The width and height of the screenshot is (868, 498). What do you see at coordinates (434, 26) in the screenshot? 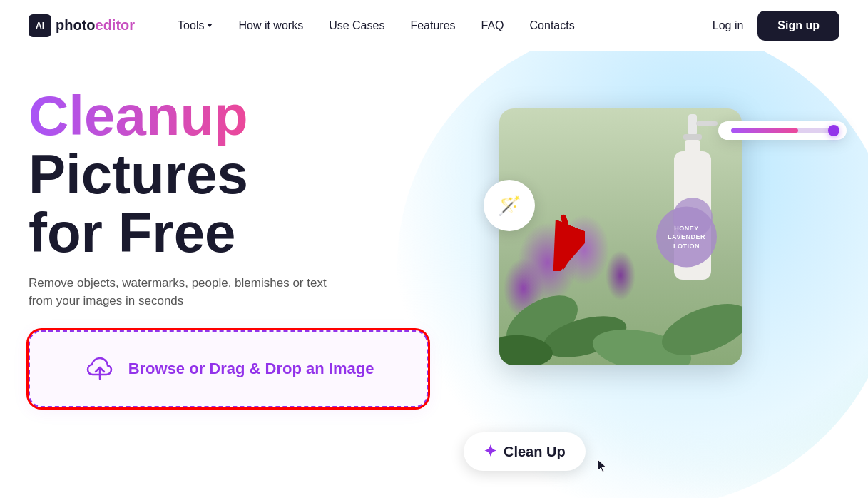
I see `navbar: AI photoeditor Tools How it works Use Ca…` at bounding box center [434, 26].